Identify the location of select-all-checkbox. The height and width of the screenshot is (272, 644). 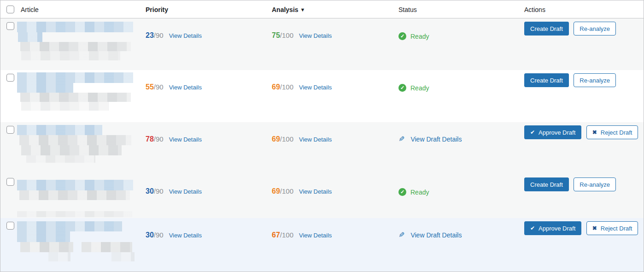
(10, 9).